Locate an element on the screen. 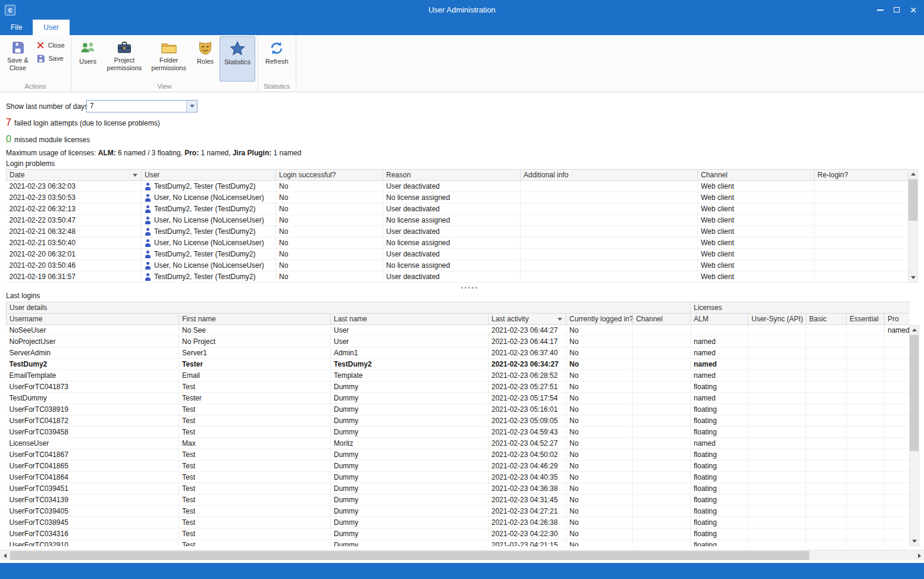  cell: 2021-02-23 03:50:53 is located at coordinates (74, 198).